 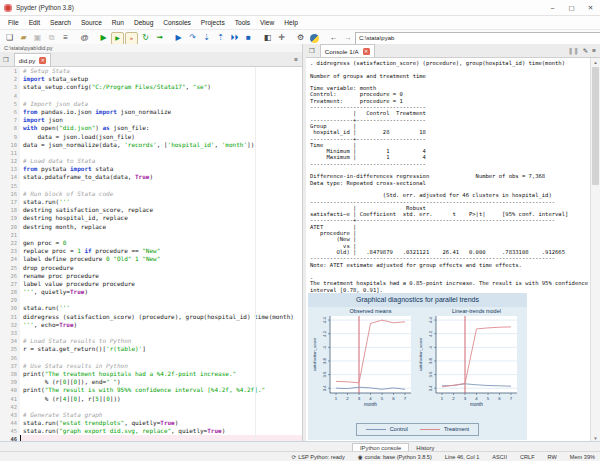 What do you see at coordinates (394, 398) in the screenshot?
I see `svg-text: 6` at bounding box center [394, 398].